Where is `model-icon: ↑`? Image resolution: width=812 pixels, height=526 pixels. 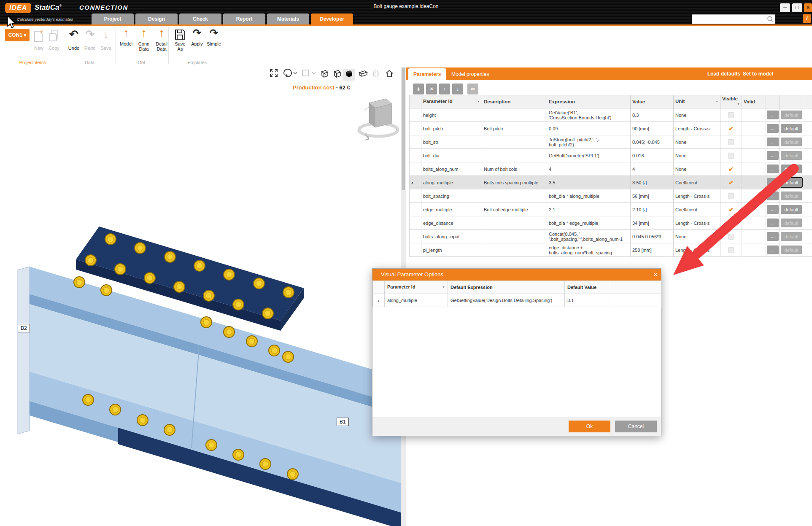 model-icon: ↑ is located at coordinates (126, 32).